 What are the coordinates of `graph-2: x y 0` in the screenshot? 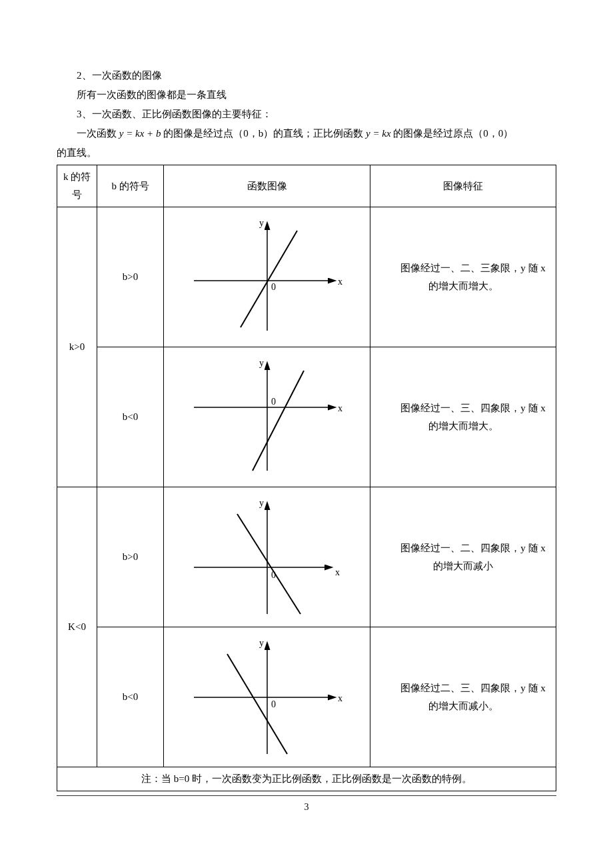 It's located at (267, 417).